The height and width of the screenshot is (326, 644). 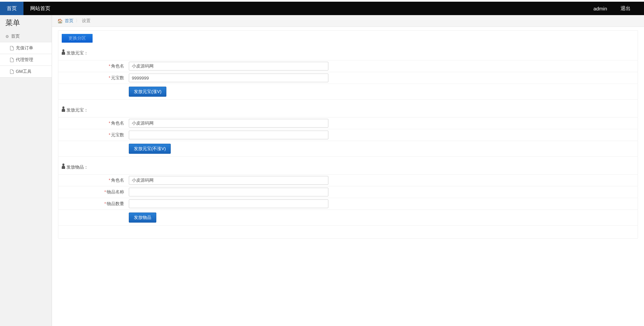 What do you see at coordinates (40, 8) in the screenshot?
I see `topbar-site-home: 网站首页` at bounding box center [40, 8].